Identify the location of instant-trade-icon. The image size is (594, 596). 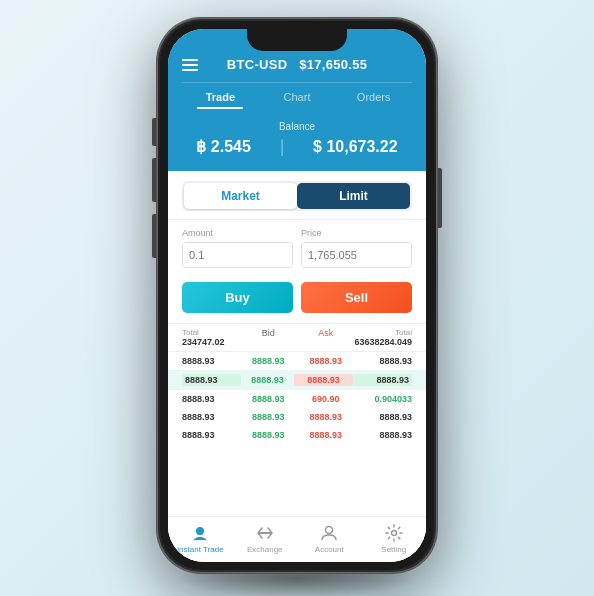
(200, 533).